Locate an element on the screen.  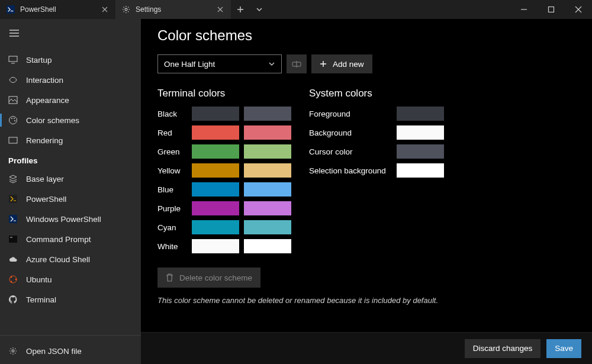
terminal-color-row: Cyan is located at coordinates (224, 227).